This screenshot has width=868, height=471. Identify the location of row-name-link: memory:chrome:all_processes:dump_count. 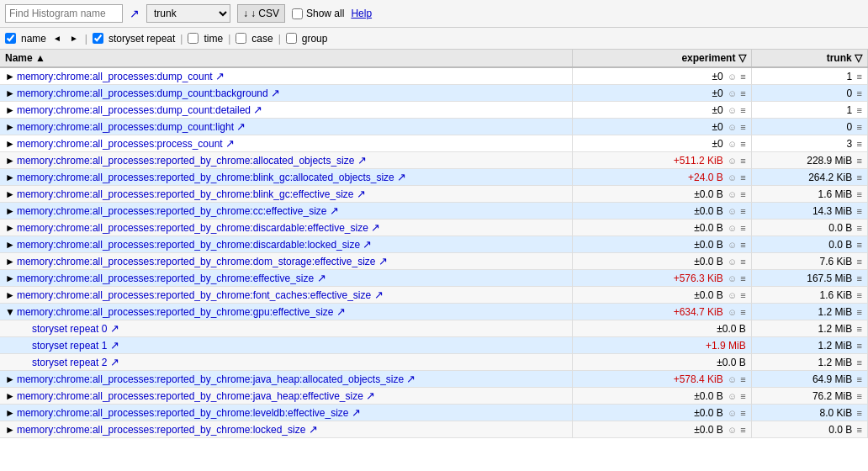
(114, 77).